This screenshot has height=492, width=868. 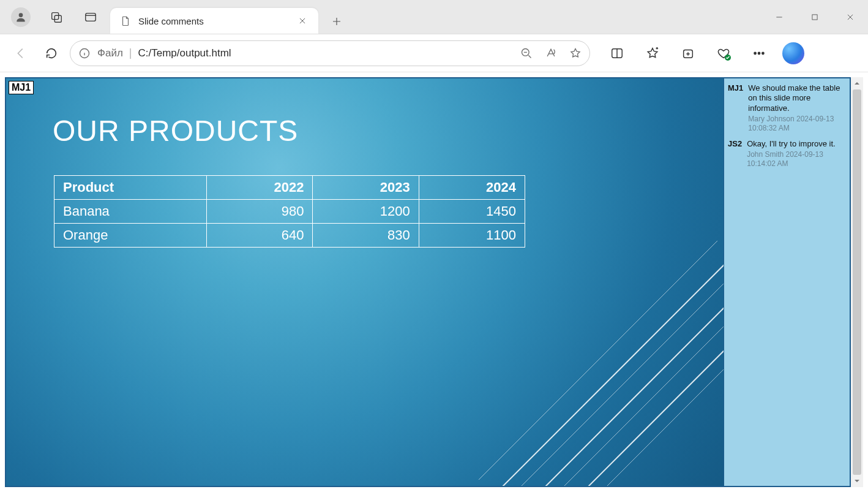 I want to click on read-aloud-icon, so click(x=551, y=53).